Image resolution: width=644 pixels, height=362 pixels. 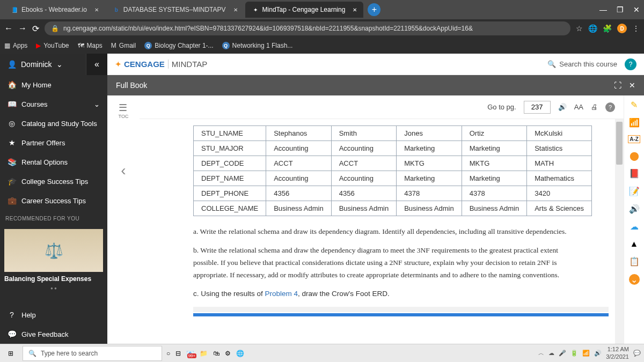 What do you see at coordinates (634, 105) in the screenshot?
I see `highlight-icon: ✎` at bounding box center [634, 105].